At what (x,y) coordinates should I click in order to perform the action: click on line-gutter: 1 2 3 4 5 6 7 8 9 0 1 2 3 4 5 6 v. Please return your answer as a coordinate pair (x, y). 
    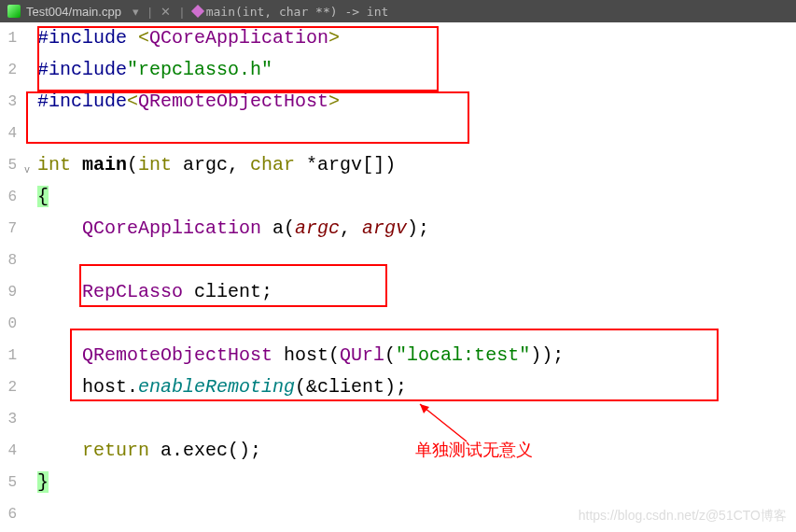
    Looking at the image, I should click on (10, 276).